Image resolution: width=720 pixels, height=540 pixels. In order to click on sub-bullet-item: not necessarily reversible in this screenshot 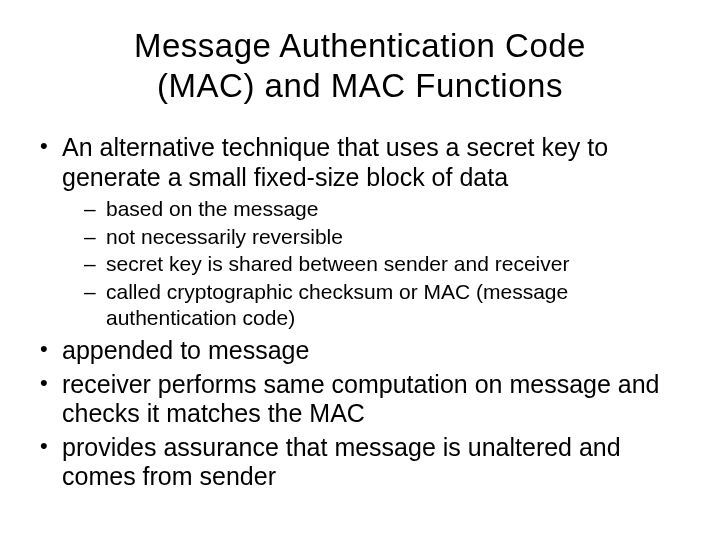, I will do `click(385, 237)`.